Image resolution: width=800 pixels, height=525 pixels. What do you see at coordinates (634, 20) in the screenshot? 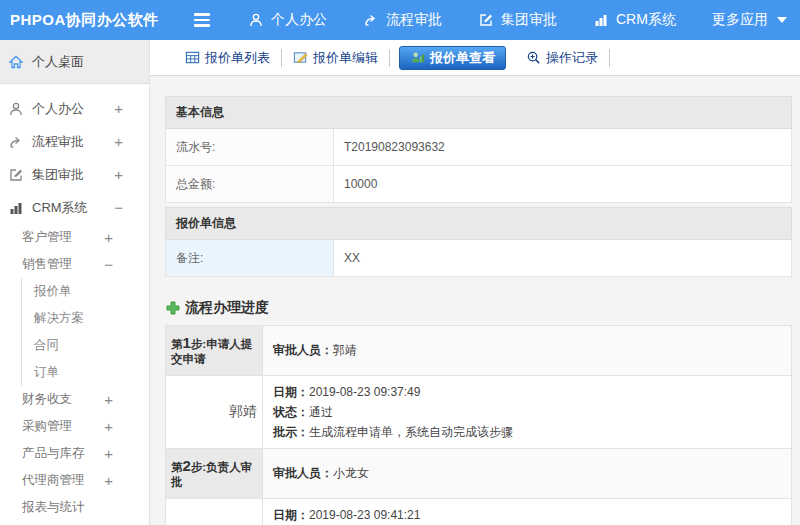
I see `topnav-crm: CRM系统` at bounding box center [634, 20].